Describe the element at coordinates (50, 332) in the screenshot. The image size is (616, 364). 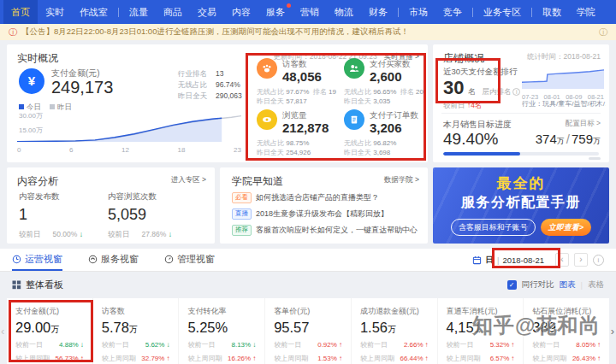
I see `kpi-payment-amount: 支付金额(元) 29.00万 较前一日4.88%↓ 较上周同期56.73%↑` at that location.